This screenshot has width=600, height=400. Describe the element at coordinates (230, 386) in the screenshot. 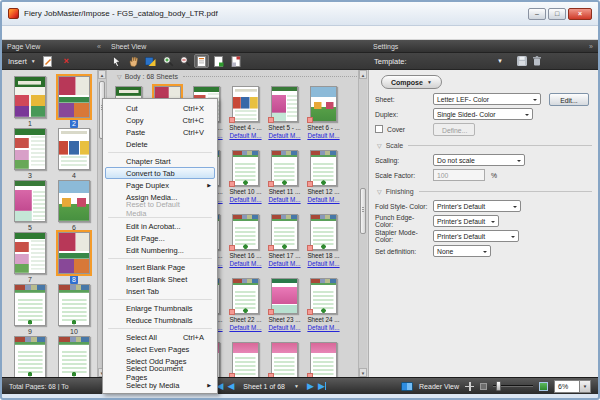

I see `previous-sheet-icon: ◀` at that location.